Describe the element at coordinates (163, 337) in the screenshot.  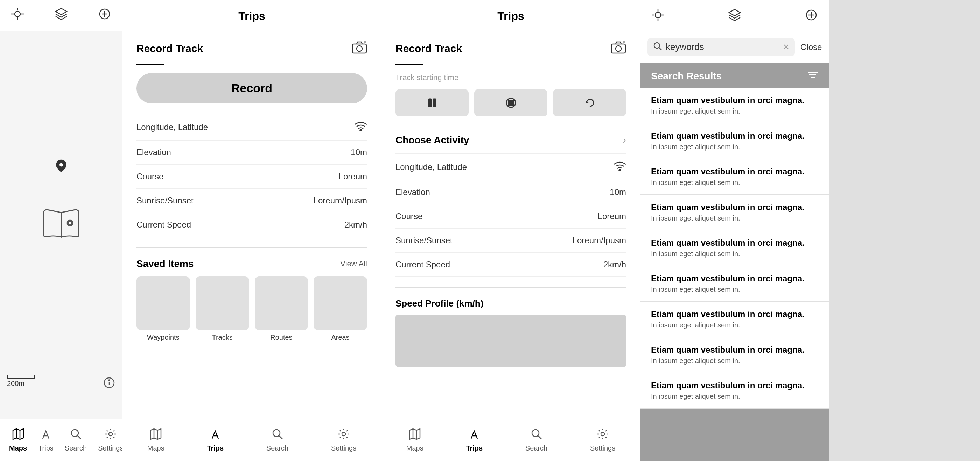
I see `waypoints-label: Waypoints` at that location.